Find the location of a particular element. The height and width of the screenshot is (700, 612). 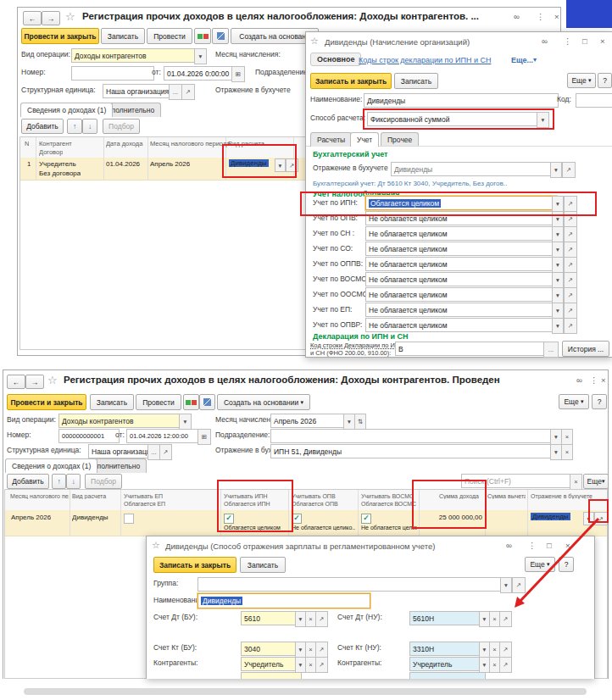

close-icon: × is located at coordinates (604, 380).